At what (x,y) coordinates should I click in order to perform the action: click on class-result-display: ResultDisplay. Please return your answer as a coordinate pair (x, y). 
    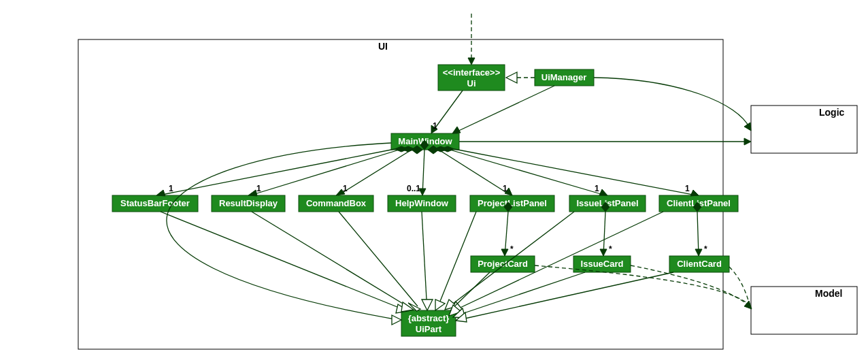
    Looking at the image, I should click on (248, 204).